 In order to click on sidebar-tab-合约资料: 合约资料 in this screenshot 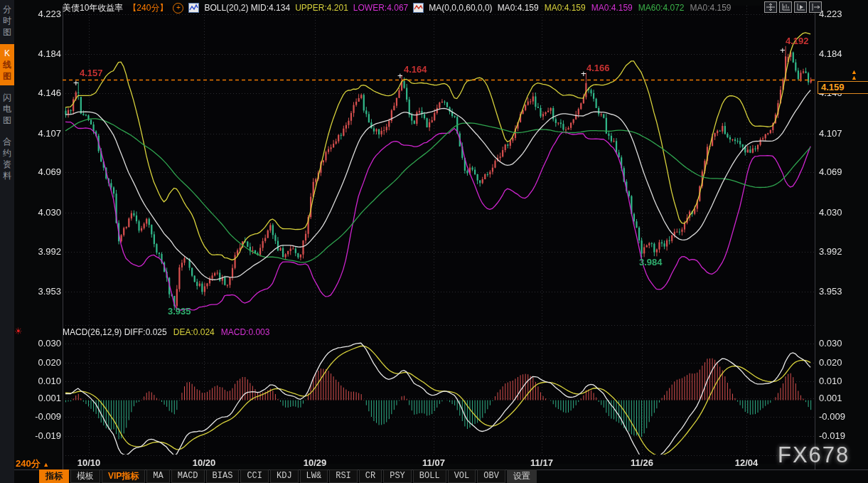, I will do `click(7, 159)`.